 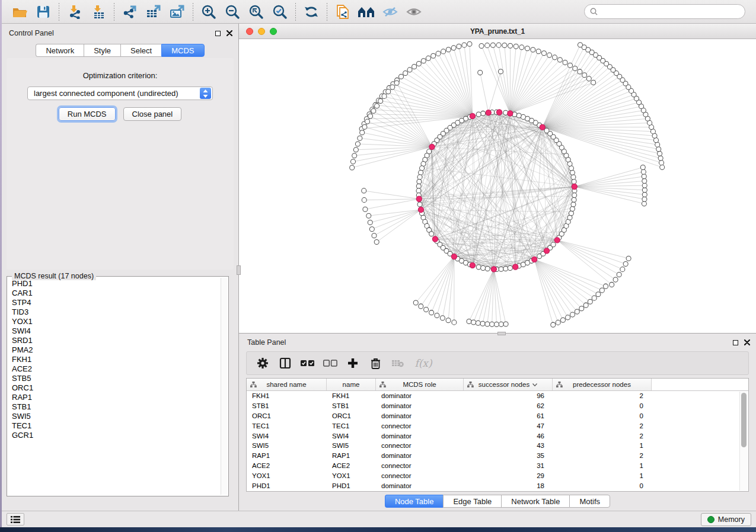 What do you see at coordinates (287, 486) in the screenshot?
I see `cell-shared-name: PHD1` at bounding box center [287, 486].